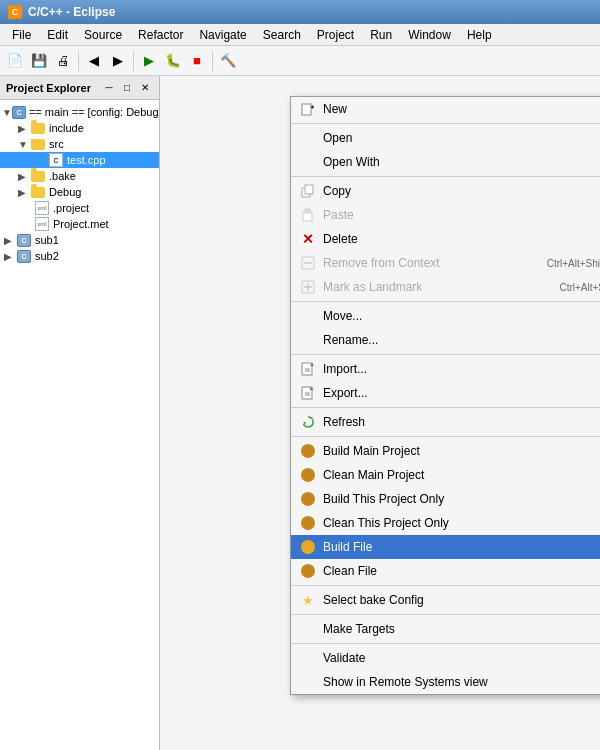 The height and width of the screenshot is (750, 600). I want to click on ctx-label-remove-context: Remove from Context, so click(425, 263).